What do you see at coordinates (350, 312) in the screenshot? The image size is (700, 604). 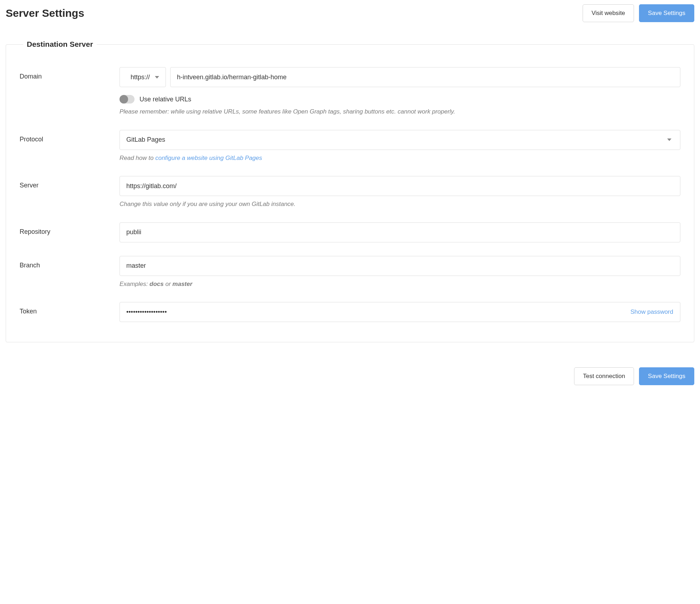 I see `token-row: Token Show password` at bounding box center [350, 312].